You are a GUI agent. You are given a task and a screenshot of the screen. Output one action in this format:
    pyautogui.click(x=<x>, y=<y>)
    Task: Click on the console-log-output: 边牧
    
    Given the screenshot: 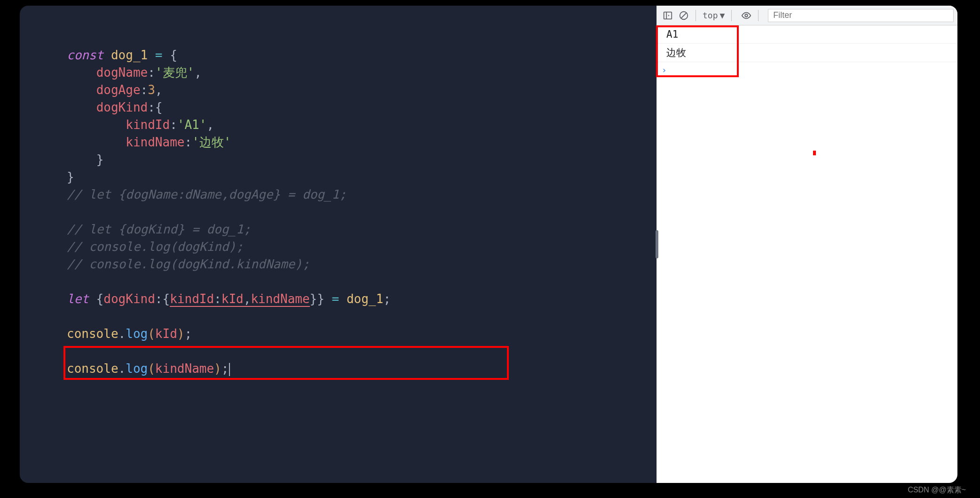 What is the action you would take?
    pyautogui.click(x=807, y=53)
    